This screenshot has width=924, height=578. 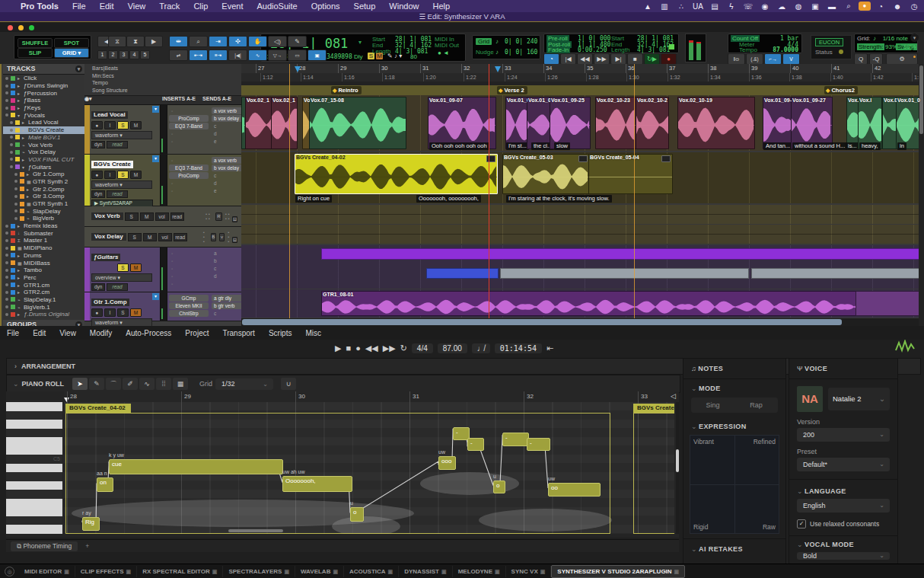 What do you see at coordinates (425, 571) in the screenshot?
I see `bottom-tab-dynassist: DYNASSIST▣` at bounding box center [425, 571].